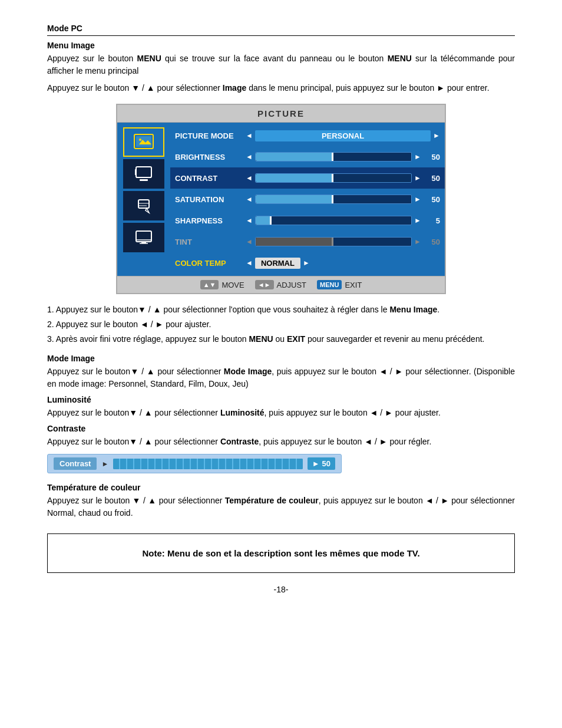 The width and height of the screenshot is (562, 728). What do you see at coordinates (249, 178) in the screenshot?
I see `osd-arrow-left-contrast: ◄` at bounding box center [249, 178].